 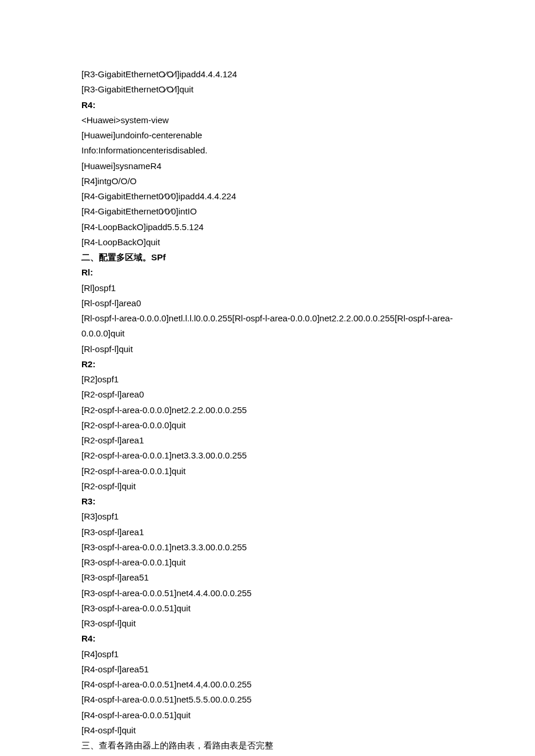 I want to click on text-line: [Rl-ospf-l-area-0.0.0.0]netl.l.l.l0.0.0.…, so click(x=268, y=327).